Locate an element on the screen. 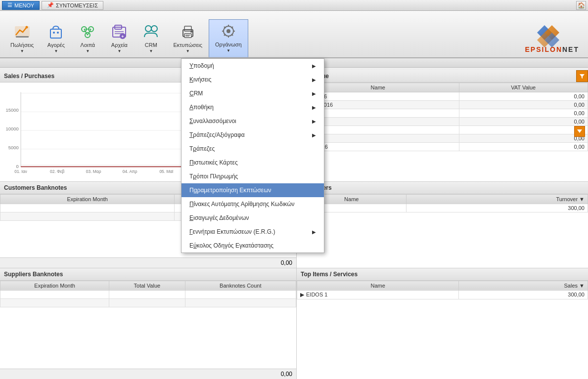 This screenshot has width=588, height=379. toolbar-item-crm: CRM ▼ is located at coordinates (151, 39).